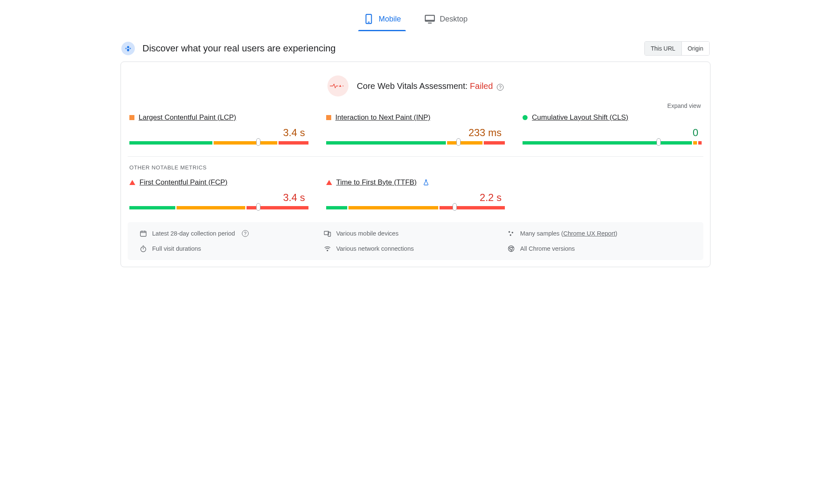 This screenshot has width=831, height=504. What do you see at coordinates (481, 86) in the screenshot?
I see `assessment-status: Failed` at bounding box center [481, 86].